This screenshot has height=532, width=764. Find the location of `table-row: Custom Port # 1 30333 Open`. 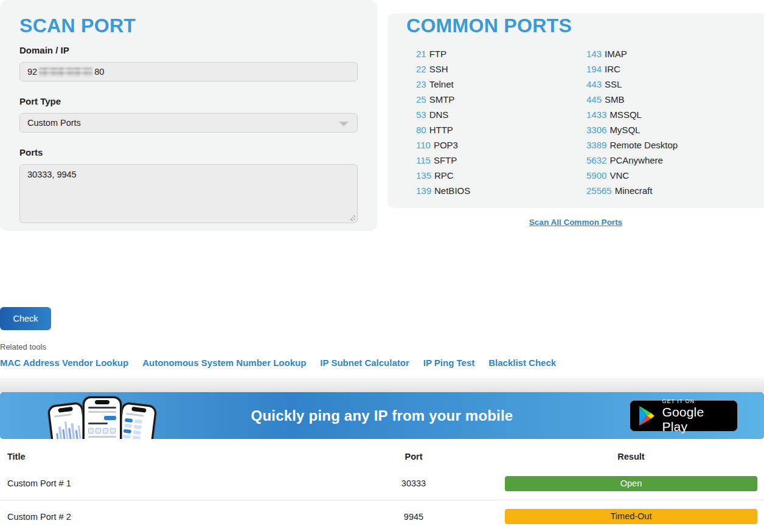

table-row: Custom Port # 1 30333 Open is located at coordinates (382, 483).